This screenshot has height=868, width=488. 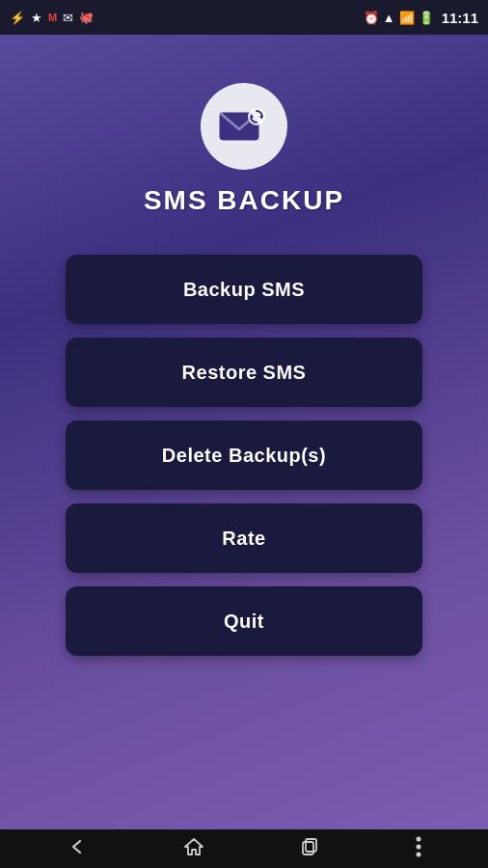 What do you see at coordinates (244, 289) in the screenshot?
I see `backup-sms-button: Backup SMS` at bounding box center [244, 289].